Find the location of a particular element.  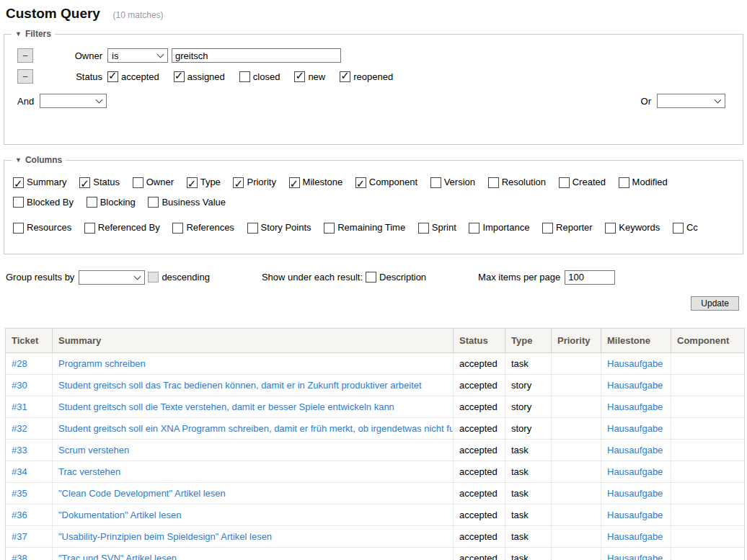

header-ticket: Ticket is located at coordinates (29, 340).